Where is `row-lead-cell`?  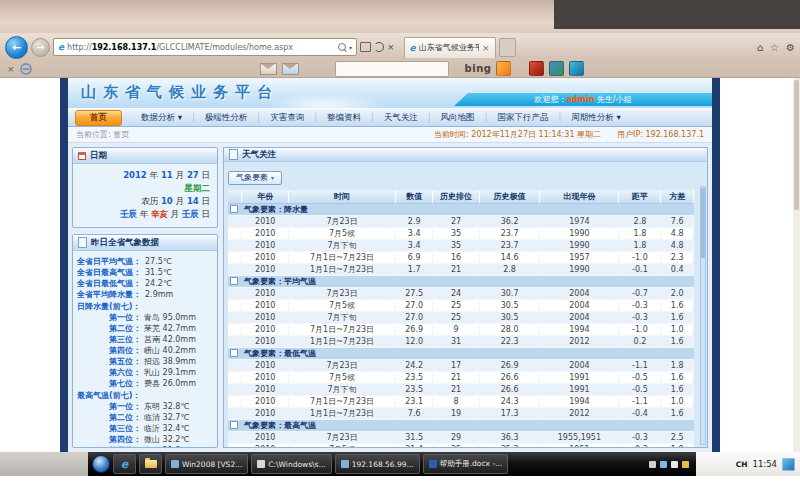 row-lead-cell is located at coordinates (235, 257).